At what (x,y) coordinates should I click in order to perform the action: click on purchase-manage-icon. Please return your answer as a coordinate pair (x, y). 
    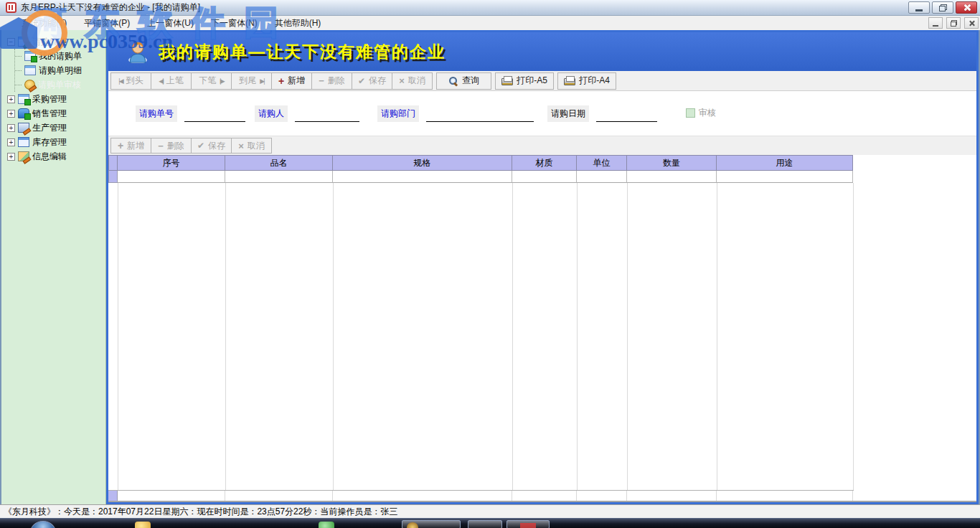
    Looking at the image, I should click on (24, 99).